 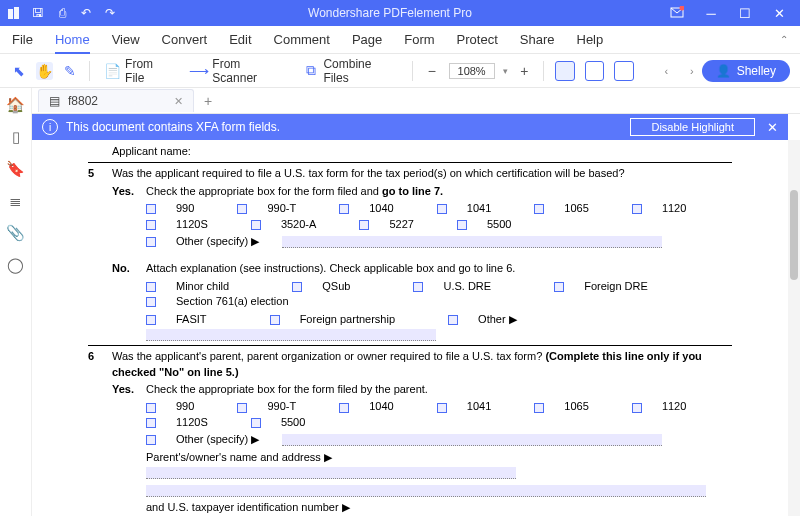 What do you see at coordinates (419, 40) in the screenshot?
I see `menu-form: Form` at bounding box center [419, 40].